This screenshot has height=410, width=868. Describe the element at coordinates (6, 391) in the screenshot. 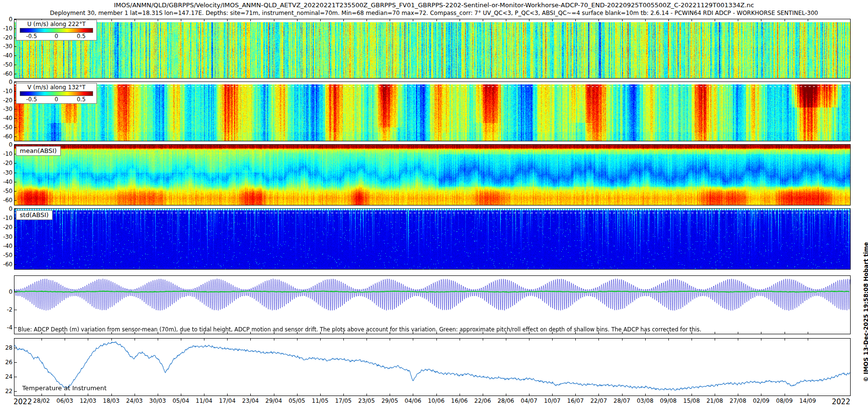

I see `temperature-ytick: 22` at that location.